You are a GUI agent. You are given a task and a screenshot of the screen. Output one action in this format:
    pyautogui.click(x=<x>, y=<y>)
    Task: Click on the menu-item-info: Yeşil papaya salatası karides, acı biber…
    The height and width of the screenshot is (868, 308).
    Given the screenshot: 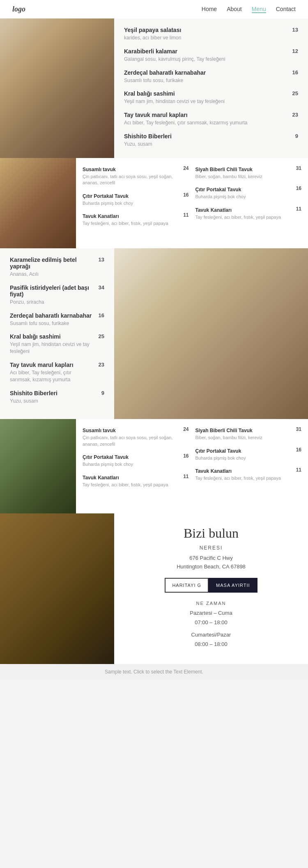 What is the action you would take?
    pyautogui.click(x=206, y=34)
    